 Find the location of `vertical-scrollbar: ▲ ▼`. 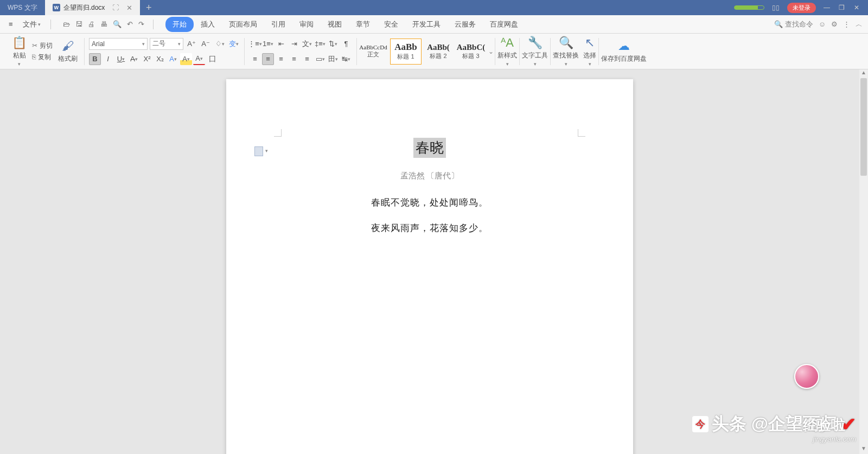

vertical-scrollbar: ▲ ▼ is located at coordinates (864, 261).